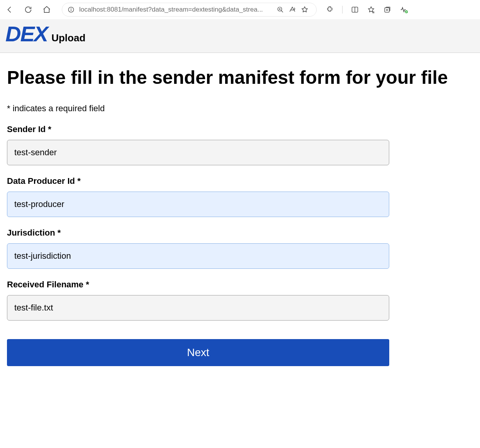 This screenshot has height=448, width=480. What do you see at coordinates (355, 10) in the screenshot?
I see `split-screen-icon` at bounding box center [355, 10].